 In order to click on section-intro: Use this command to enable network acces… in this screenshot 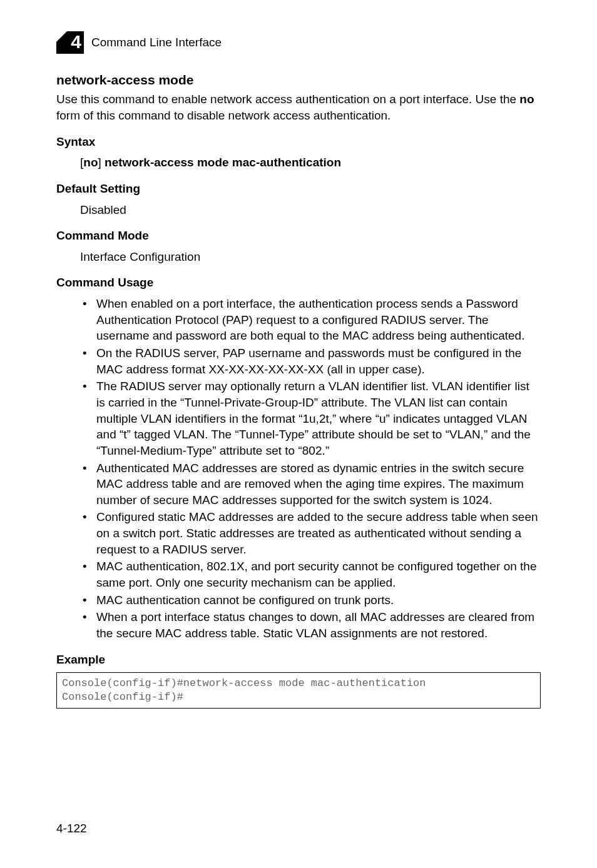, I will do `click(298, 108)`.